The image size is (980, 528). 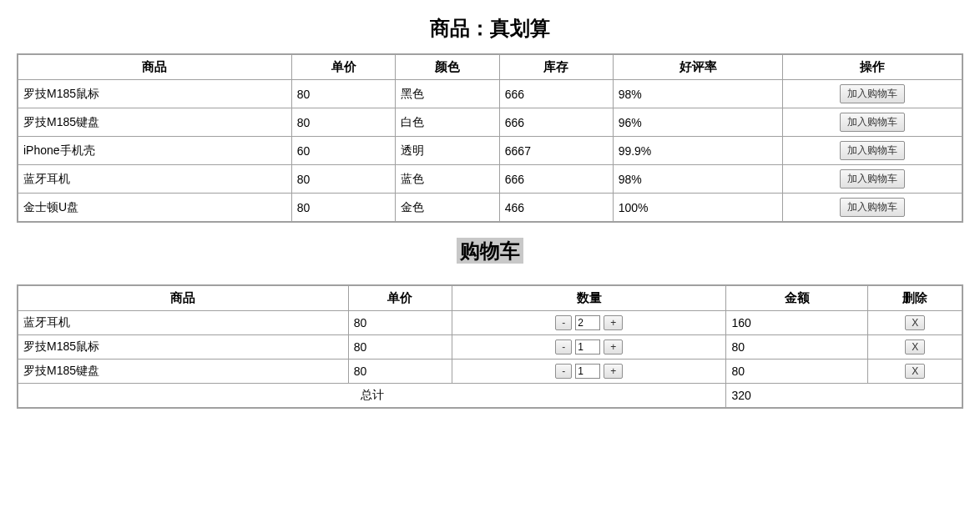 I want to click on product-stock: 466, so click(x=556, y=209).